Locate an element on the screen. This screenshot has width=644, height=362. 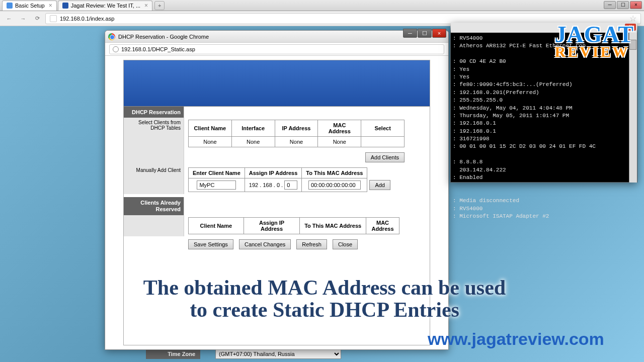
ip-oct3: 0 is located at coordinates (278, 185).